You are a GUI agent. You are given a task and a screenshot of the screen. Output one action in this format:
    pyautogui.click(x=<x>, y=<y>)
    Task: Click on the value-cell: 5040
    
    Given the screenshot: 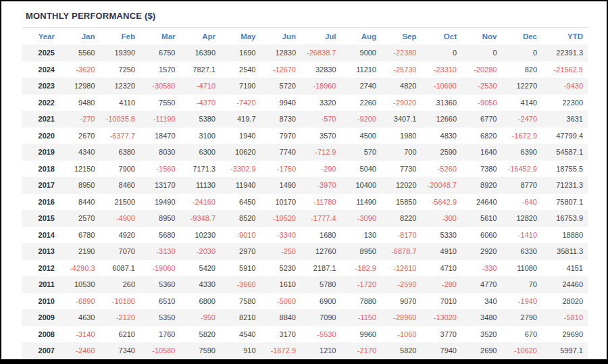 What is the action you would take?
    pyautogui.click(x=361, y=169)
    